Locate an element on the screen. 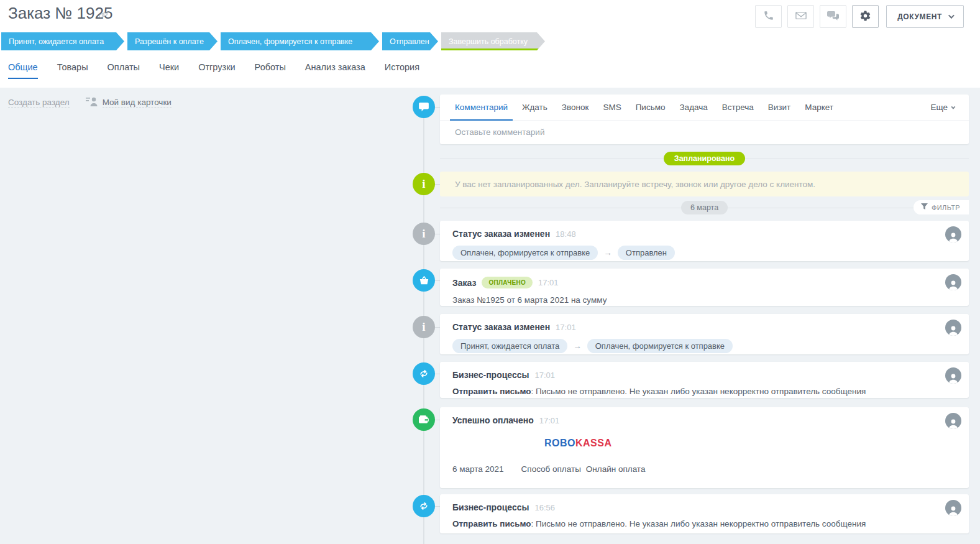 The width and height of the screenshot is (980, 544). planned-badge: Запланировано is located at coordinates (705, 159).